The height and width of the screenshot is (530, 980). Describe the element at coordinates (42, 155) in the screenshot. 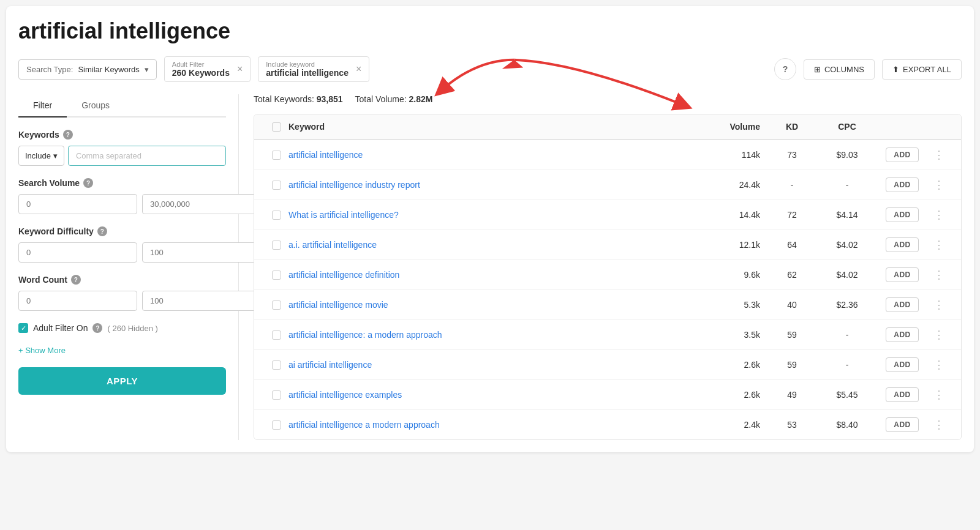

I see `include-select: Include ▾` at that location.